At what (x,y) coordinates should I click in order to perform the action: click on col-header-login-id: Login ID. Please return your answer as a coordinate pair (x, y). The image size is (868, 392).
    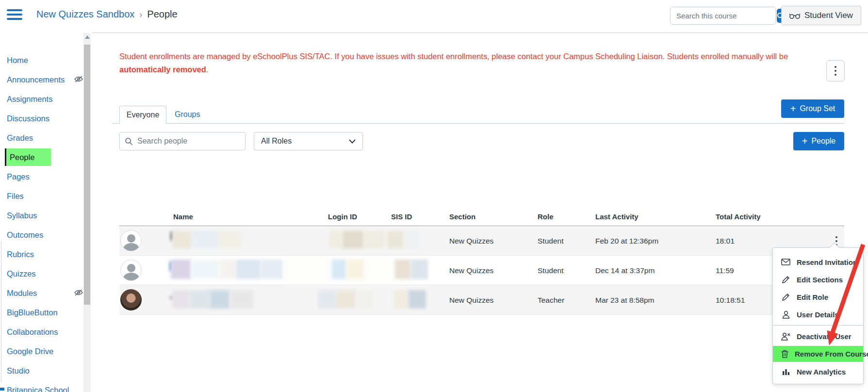
    Looking at the image, I should click on (343, 216).